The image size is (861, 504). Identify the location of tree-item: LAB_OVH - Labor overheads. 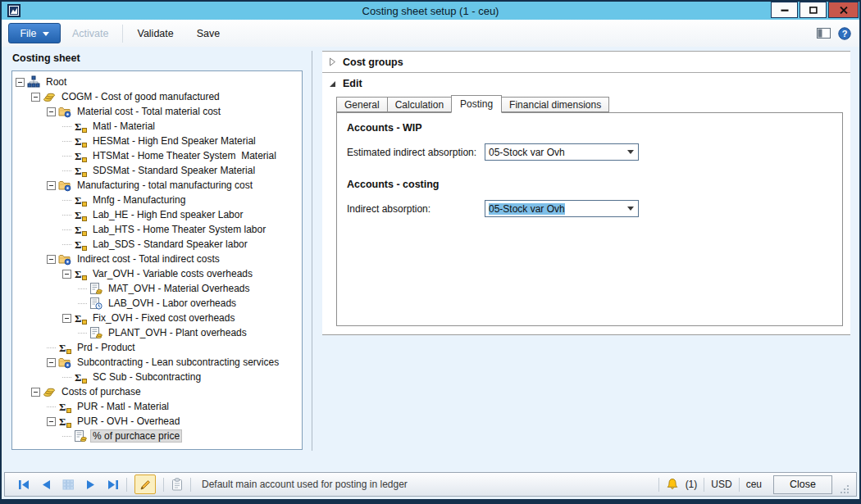
(157, 303).